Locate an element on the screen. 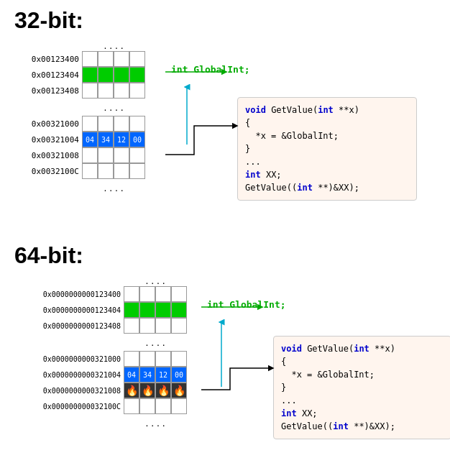 This screenshot has height=476, width=450. mem-label: 0x00123404 is located at coordinates (47, 75).